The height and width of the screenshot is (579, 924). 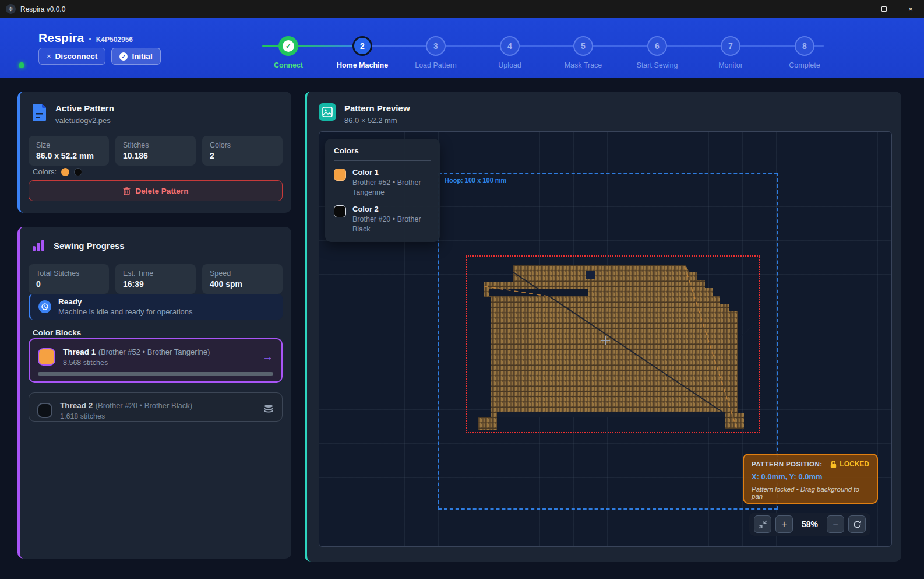 I want to click on stat-size-value: 86.0 x 52.2 mm, so click(x=69, y=156).